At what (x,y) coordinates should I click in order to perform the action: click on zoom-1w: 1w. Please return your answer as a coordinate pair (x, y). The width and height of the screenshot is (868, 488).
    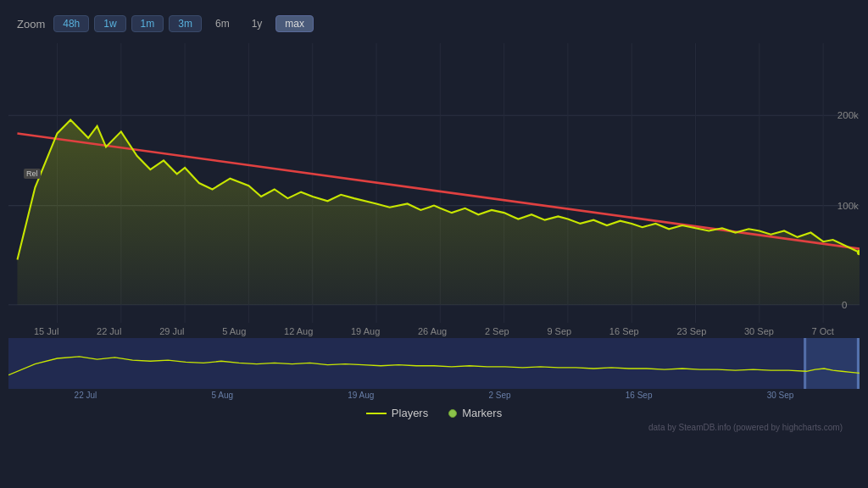
    Looking at the image, I should click on (110, 24).